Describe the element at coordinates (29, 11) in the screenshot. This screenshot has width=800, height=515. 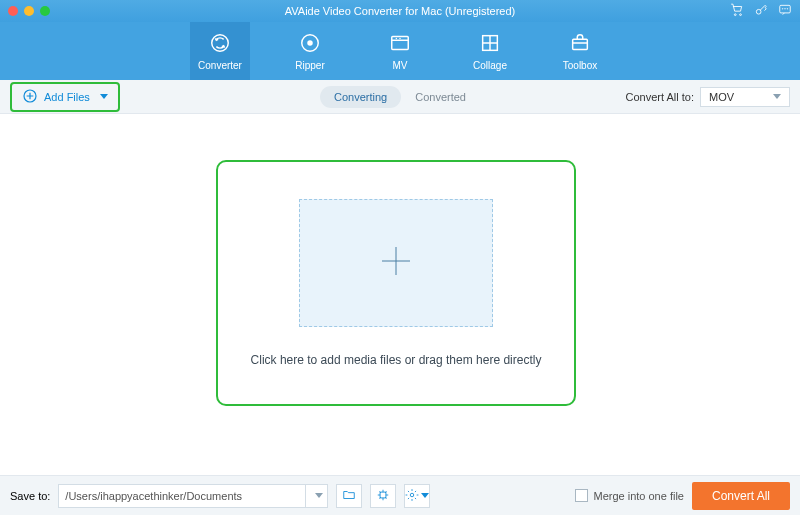
I see `window-controls` at that location.